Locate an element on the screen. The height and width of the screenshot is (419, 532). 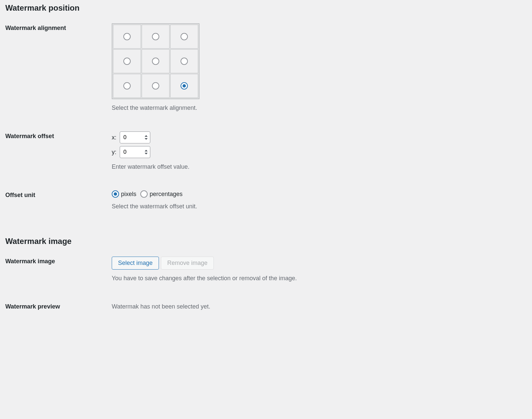
alignment-middle-center is located at coordinates (156, 61).